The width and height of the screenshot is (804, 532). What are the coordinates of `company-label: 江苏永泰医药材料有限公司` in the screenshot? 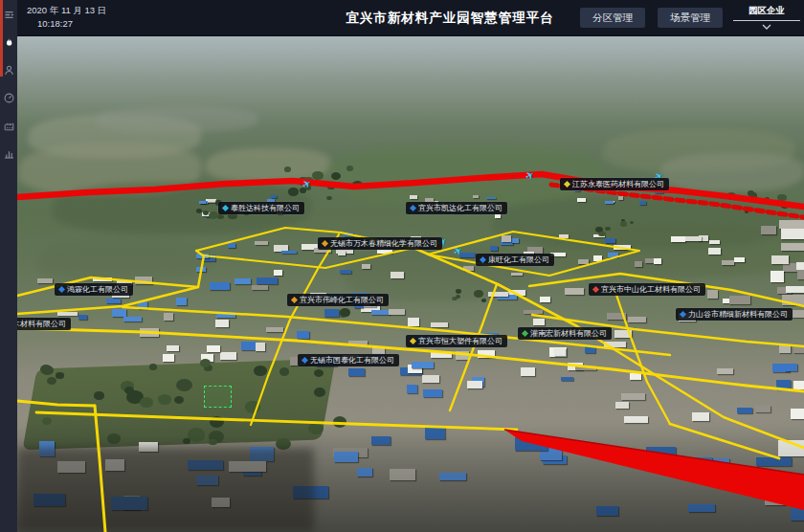 It's located at (614, 184).